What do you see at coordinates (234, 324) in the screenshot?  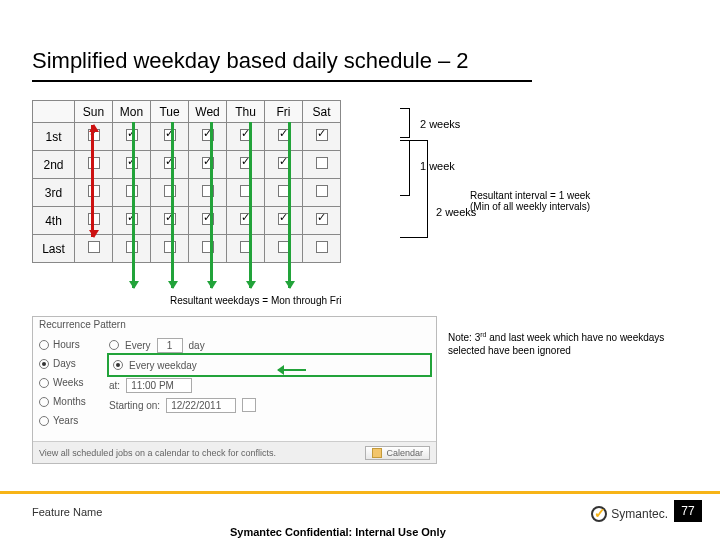 I see `recurrence-heading: Recurrence Pattern` at bounding box center [234, 324].